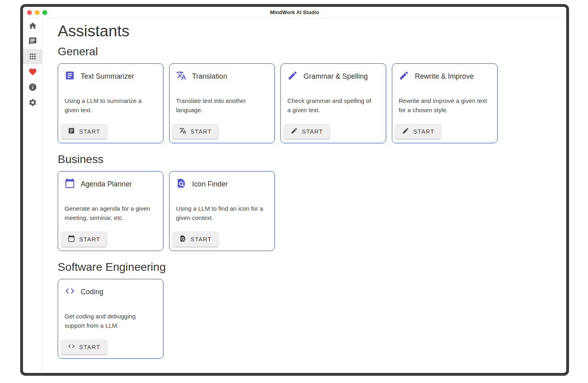  I want to click on sidebar, so click(33, 195).